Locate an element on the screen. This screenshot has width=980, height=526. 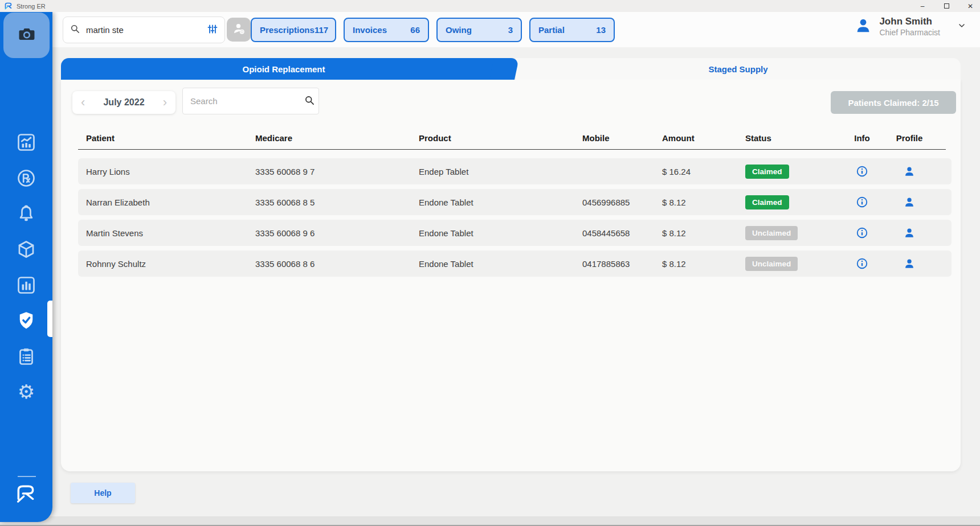
chip-prescriptions: Prescriptions 117 is located at coordinates (293, 30).